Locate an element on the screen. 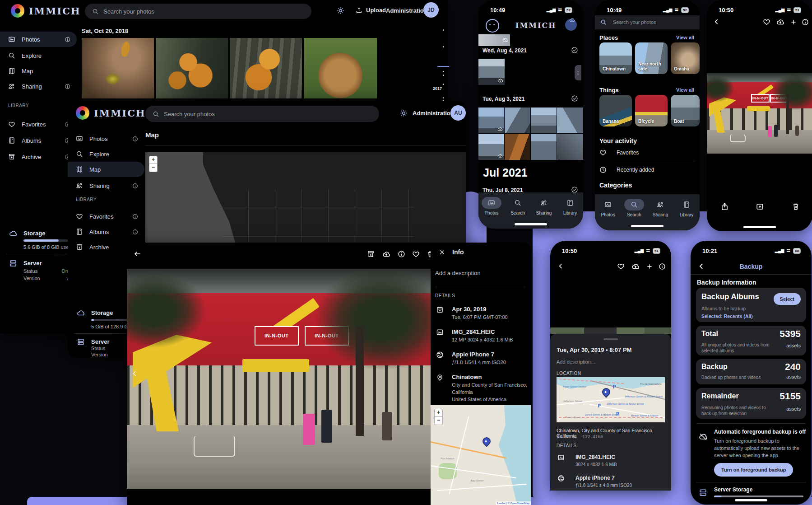 This screenshot has width=812, height=505. share-button is located at coordinates (725, 207).